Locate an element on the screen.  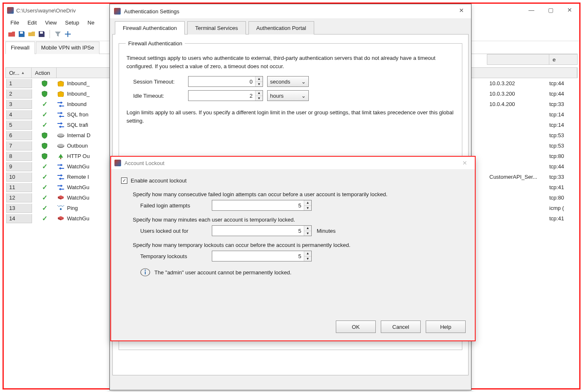
add-icon is located at coordinates (68, 34).